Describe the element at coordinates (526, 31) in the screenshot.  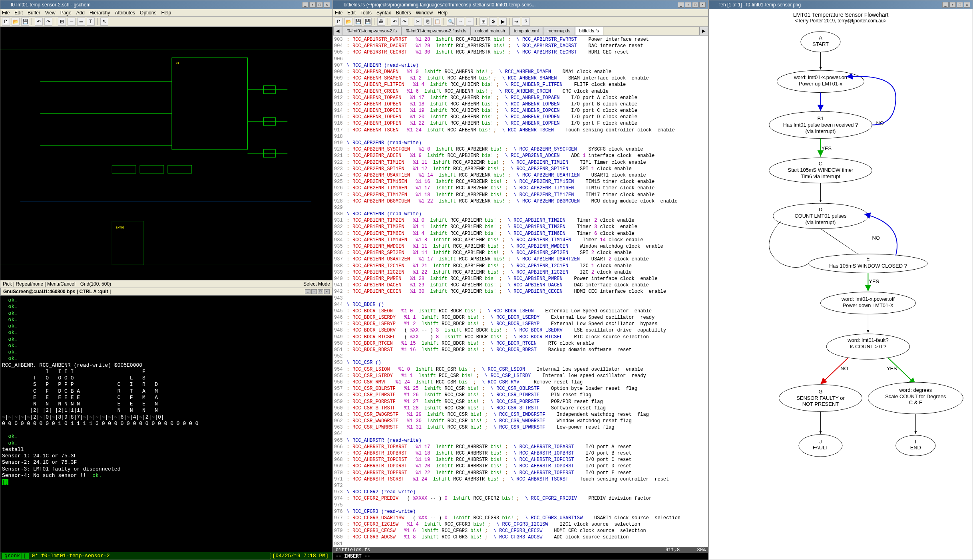
I see `tab-3: template.xml` at that location.